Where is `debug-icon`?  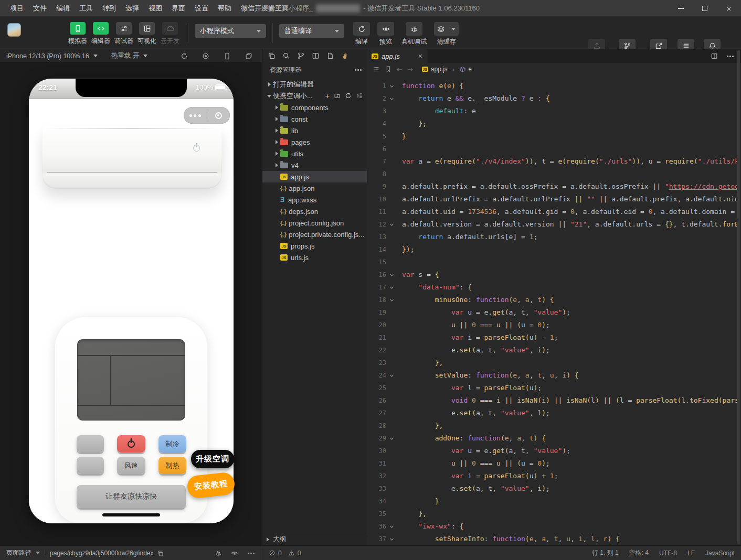 debug-icon is located at coordinates (218, 553).